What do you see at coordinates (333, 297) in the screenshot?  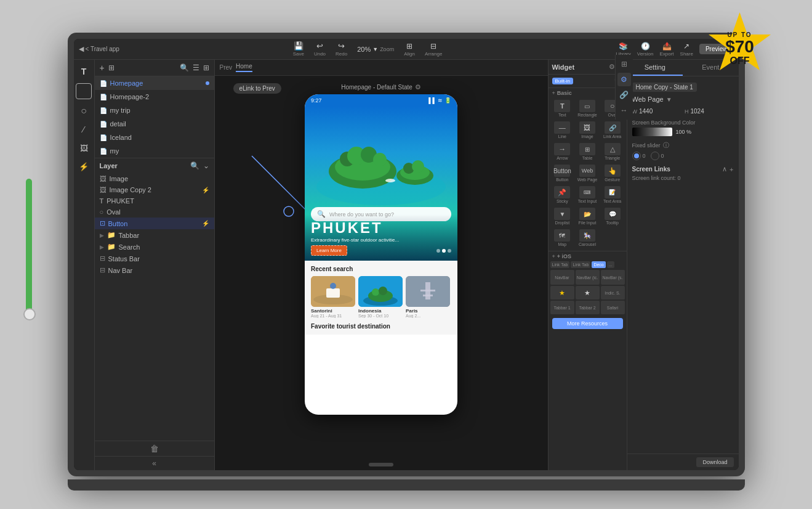 I see `card-santorini: Santorini Aug 21 - Aug 31` at bounding box center [333, 297].